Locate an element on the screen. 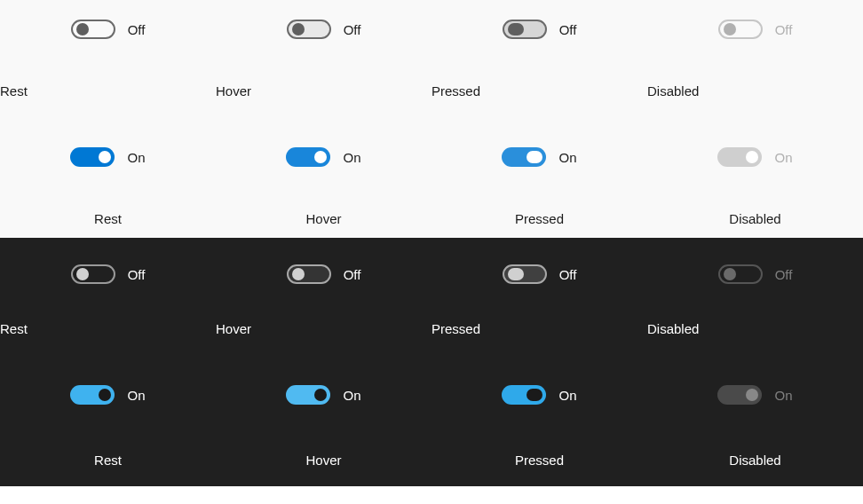 The image size is (863, 504). light-on-toggle-row: On On On On is located at coordinates (432, 160).